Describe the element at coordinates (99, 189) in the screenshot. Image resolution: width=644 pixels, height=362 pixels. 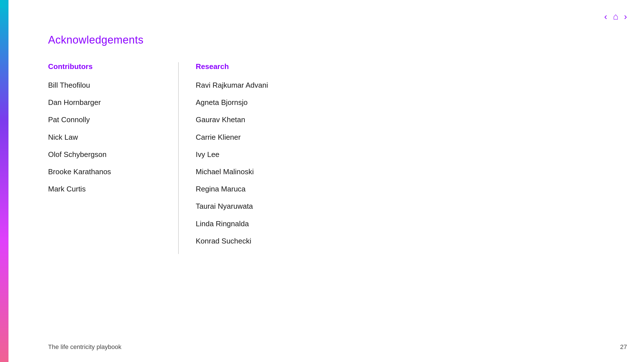
I see `contributor-name: Mark Curtis` at that location.